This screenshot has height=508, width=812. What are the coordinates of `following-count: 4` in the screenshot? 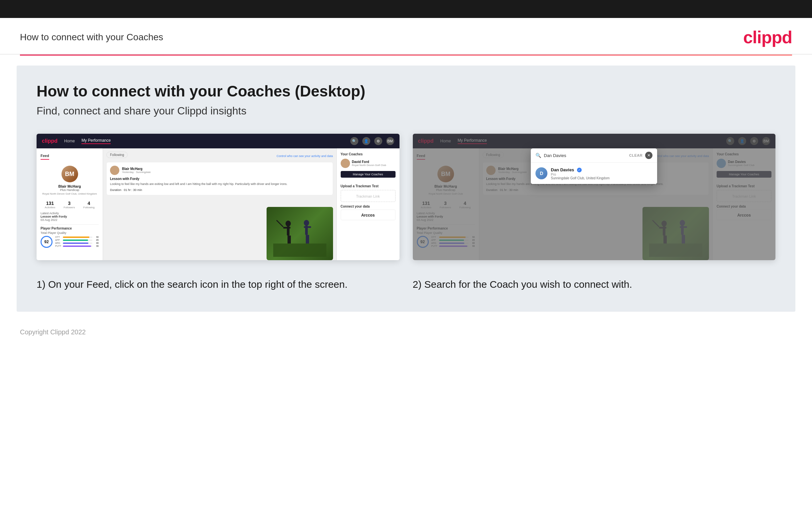 It's located at (89, 203).